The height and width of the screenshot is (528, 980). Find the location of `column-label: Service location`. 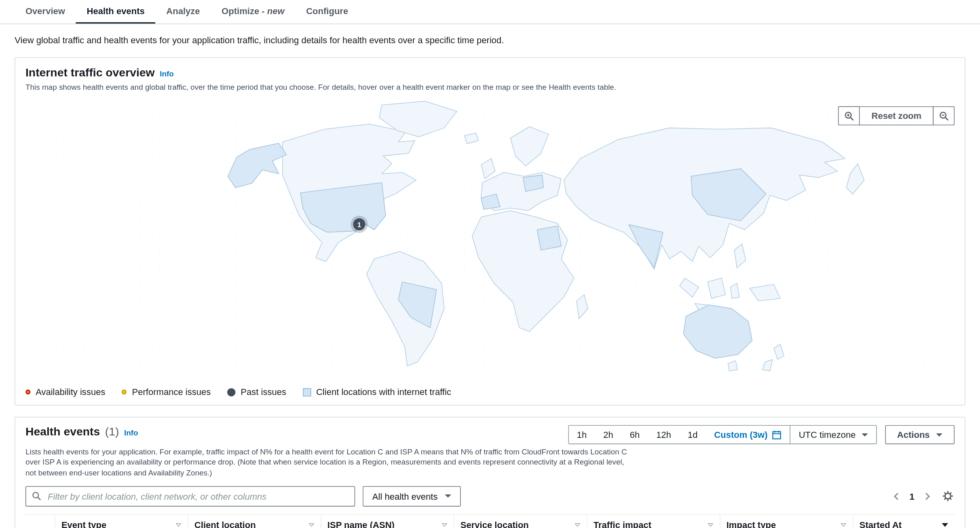

column-label: Service location is located at coordinates (495, 524).